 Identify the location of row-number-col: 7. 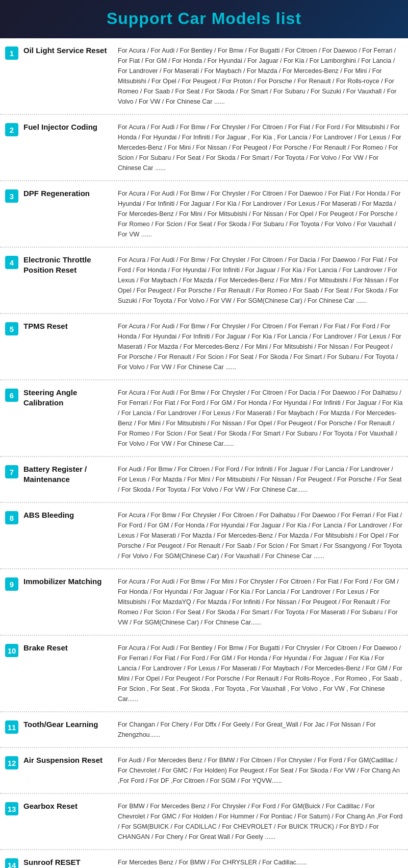
(14, 471).